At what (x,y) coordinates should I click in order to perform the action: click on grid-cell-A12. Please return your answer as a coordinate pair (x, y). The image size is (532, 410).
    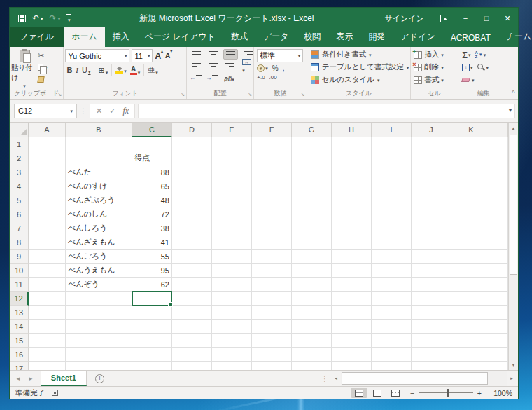
    Looking at the image, I should click on (48, 299).